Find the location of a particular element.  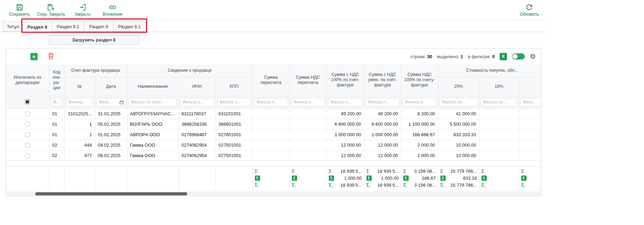

cell-sum_vat_full: 1 000 000.00 is located at coordinates (345, 134).